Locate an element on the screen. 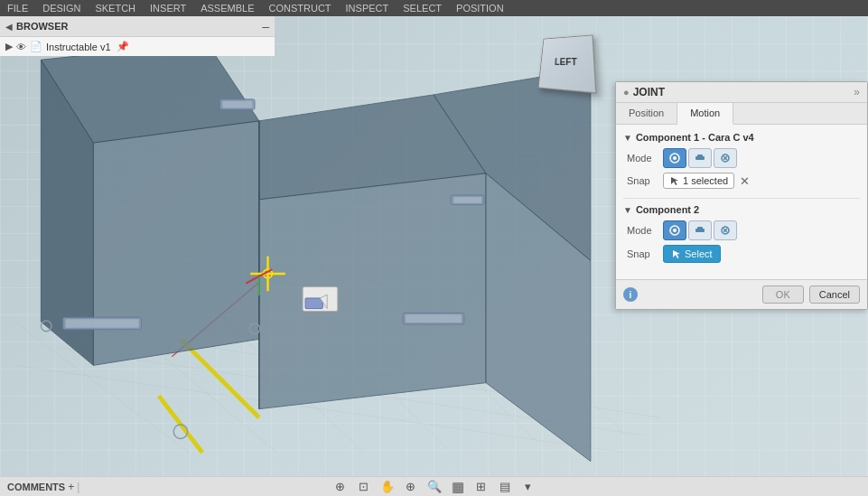 The width and height of the screenshot is (868, 496). pin-icon: 📌 is located at coordinates (123, 47).